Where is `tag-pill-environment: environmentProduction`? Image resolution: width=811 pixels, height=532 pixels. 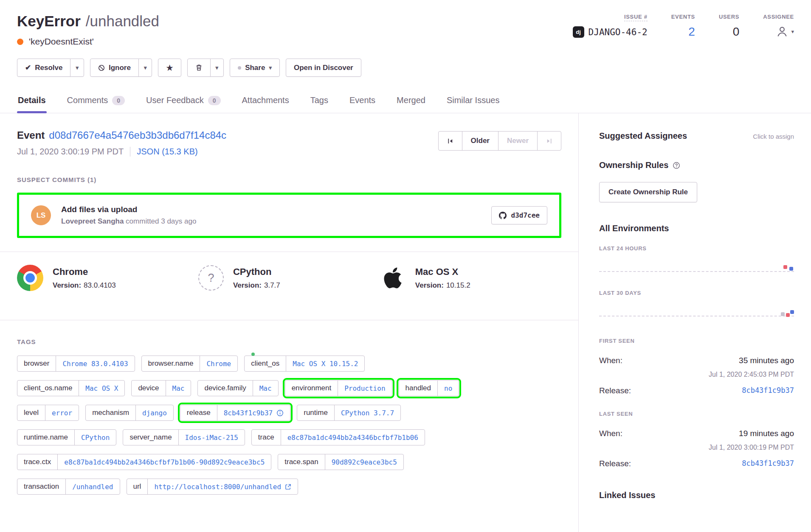 tag-pill-environment: environmentProduction is located at coordinates (339, 388).